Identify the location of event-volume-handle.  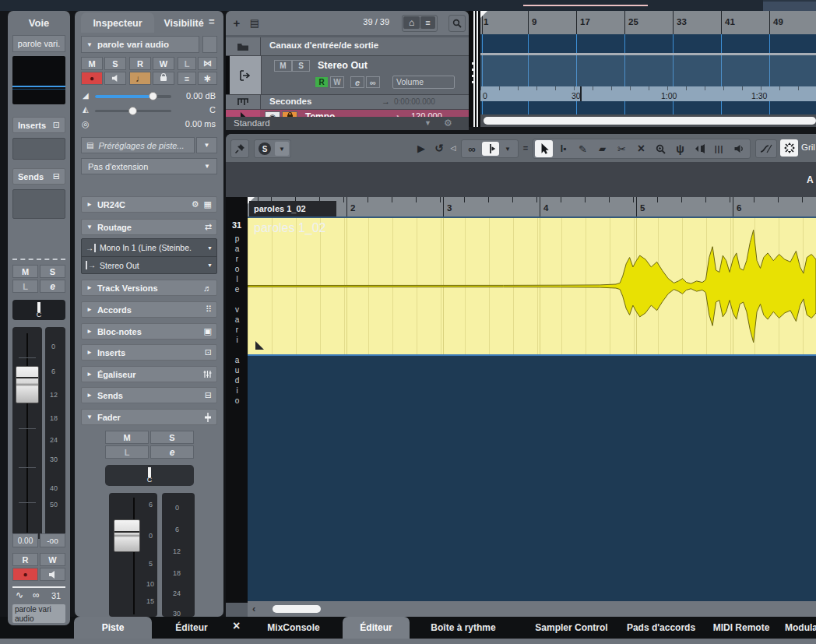
(260, 346).